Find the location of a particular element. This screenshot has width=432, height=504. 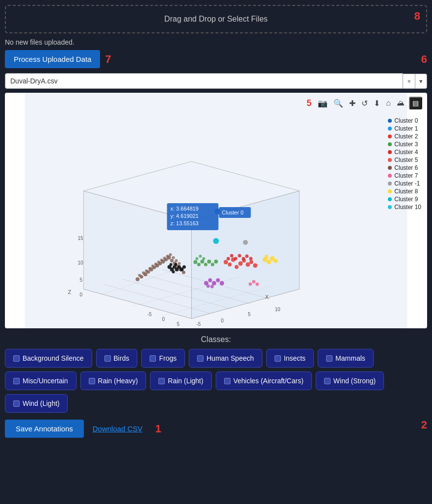

class-button: Wind (Light) is located at coordinates (36, 403).